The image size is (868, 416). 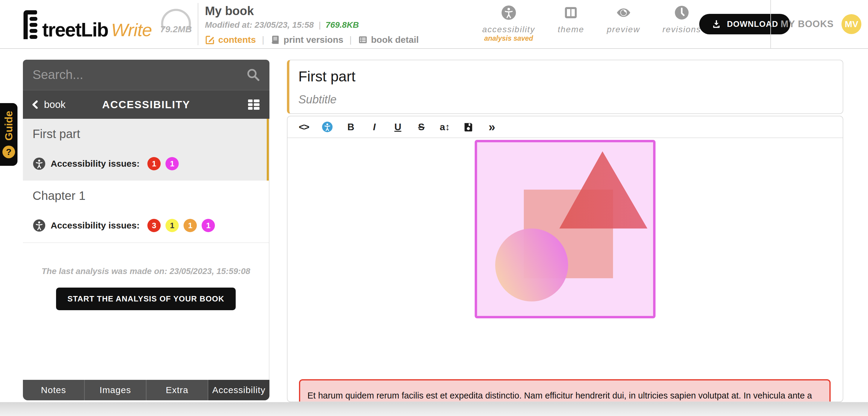 What do you see at coordinates (304, 127) in the screenshot?
I see `code-view-button: <>` at bounding box center [304, 127].